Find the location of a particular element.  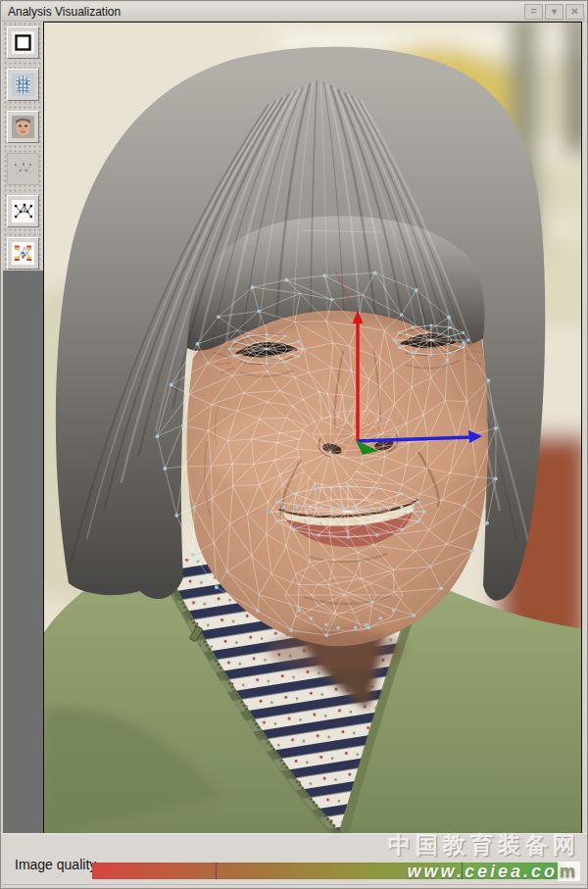

toolbar-button-colored-landmarks is located at coordinates (24, 253).